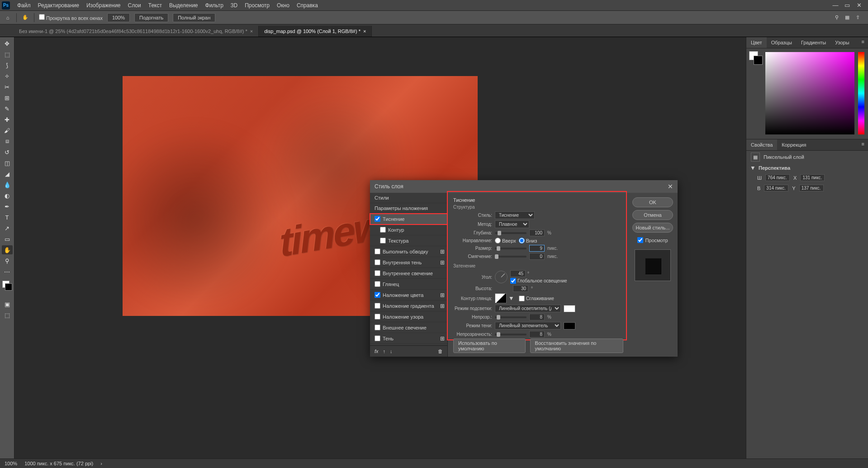 This screenshot has height=468, width=868. Describe the element at coordinates (7, 272) in the screenshot. I see `more-tools: ⋯` at that location.